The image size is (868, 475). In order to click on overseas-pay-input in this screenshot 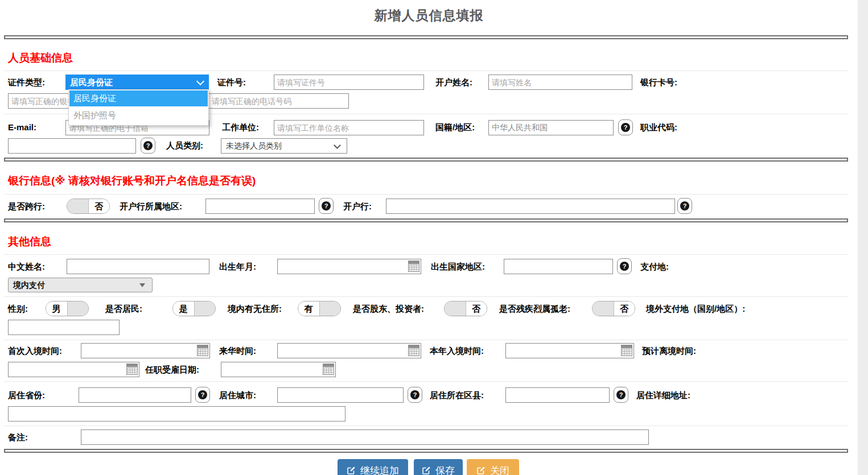, I will do `click(64, 328)`.